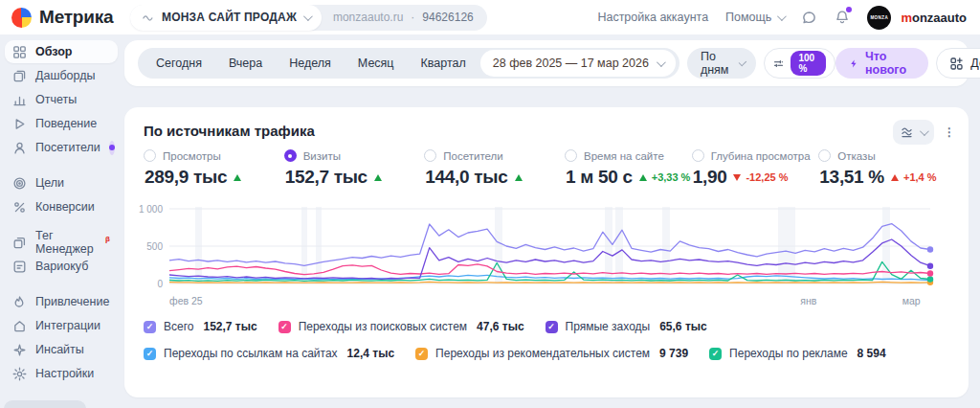 Image resolution: width=980 pixels, height=408 pixels. I want to click on range-item-0: Сегодня, so click(179, 63).